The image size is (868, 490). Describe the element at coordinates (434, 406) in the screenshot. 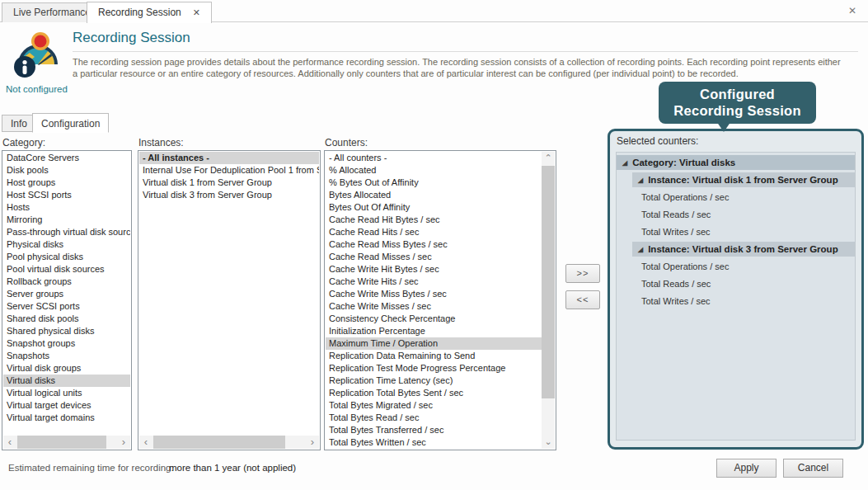

I see `list-item: Total Bytes Migrated / sec` at that location.